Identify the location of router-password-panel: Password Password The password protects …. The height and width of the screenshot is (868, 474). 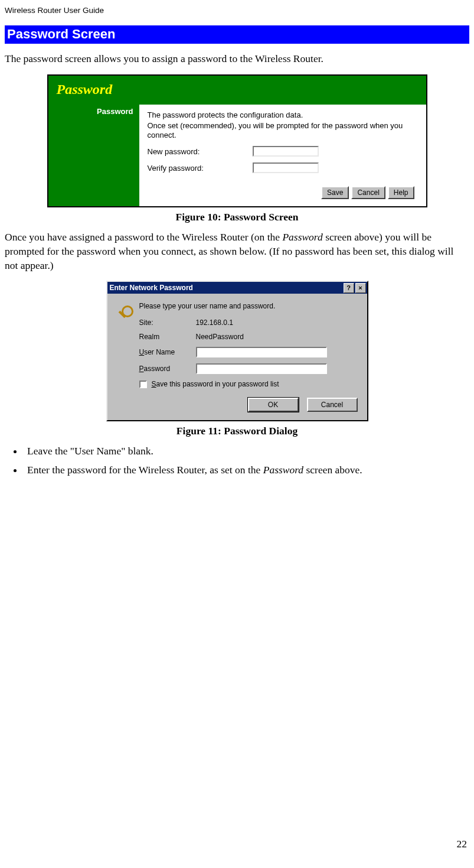
(237, 141).